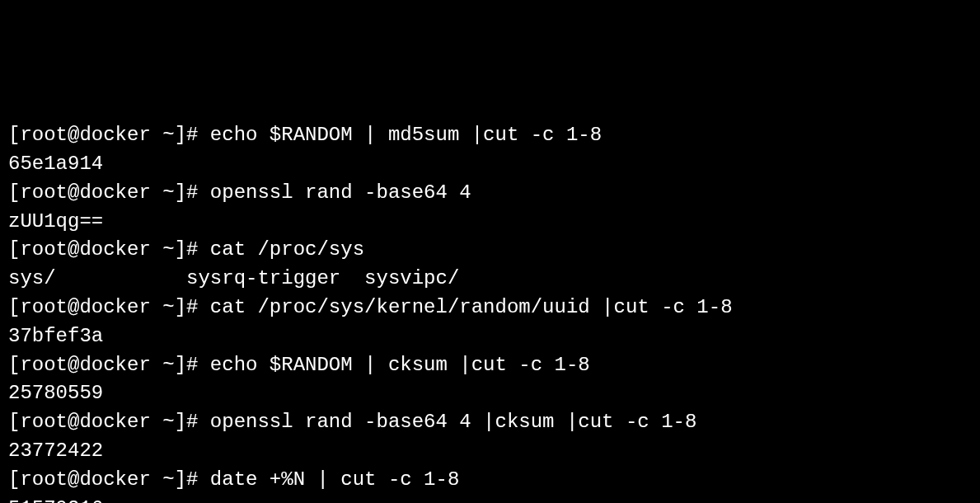 Image resolution: width=980 pixels, height=503 pixels. Describe the element at coordinates (490, 480) in the screenshot. I see `terminal-line: [root@docker ~]# date +%N | cut -c 1-8` at that location.